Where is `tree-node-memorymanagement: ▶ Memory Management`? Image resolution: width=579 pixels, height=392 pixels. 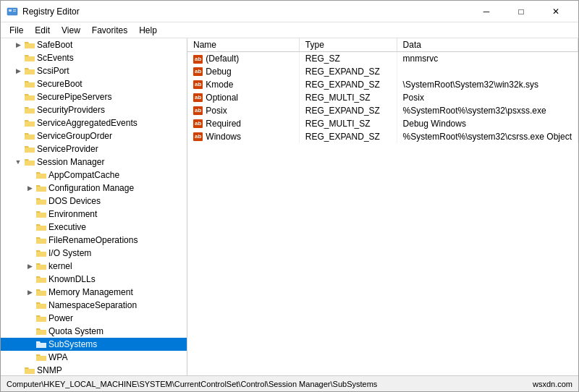 tree-node-memorymanagement: ▶ Memory Management is located at coordinates (94, 292).